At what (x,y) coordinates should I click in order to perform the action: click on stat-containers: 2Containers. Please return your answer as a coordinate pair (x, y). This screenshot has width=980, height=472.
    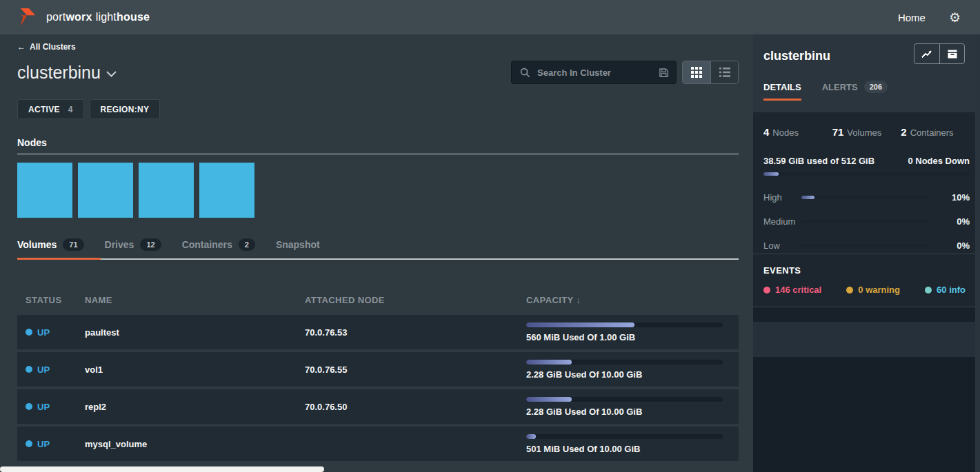
    Looking at the image, I should click on (935, 132).